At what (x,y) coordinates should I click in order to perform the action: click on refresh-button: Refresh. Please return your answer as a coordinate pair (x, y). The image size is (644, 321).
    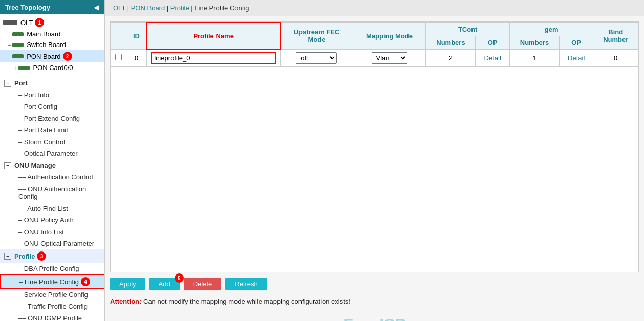
    Looking at the image, I should click on (246, 284).